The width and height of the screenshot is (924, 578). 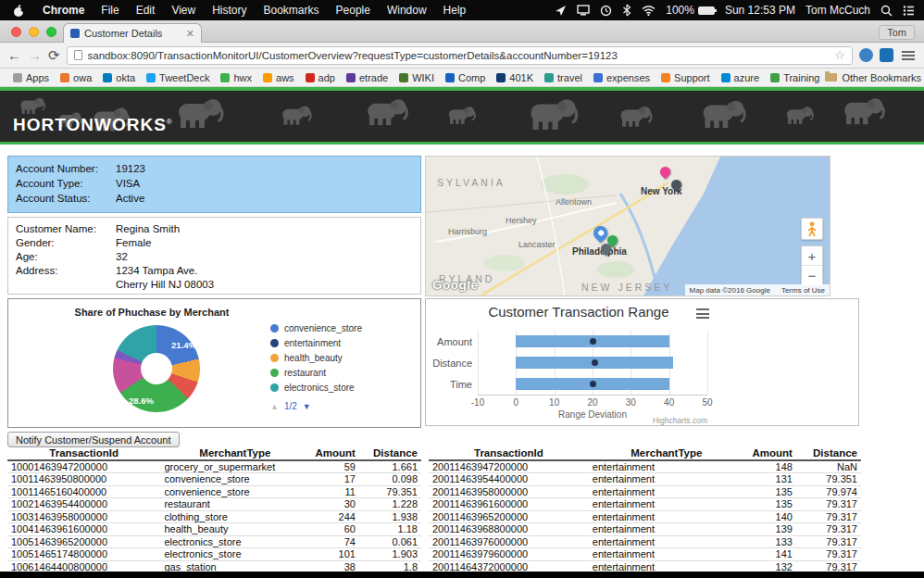 I want to click on notify-suspend-button: Notify Customer/Suspend Account, so click(x=94, y=439).